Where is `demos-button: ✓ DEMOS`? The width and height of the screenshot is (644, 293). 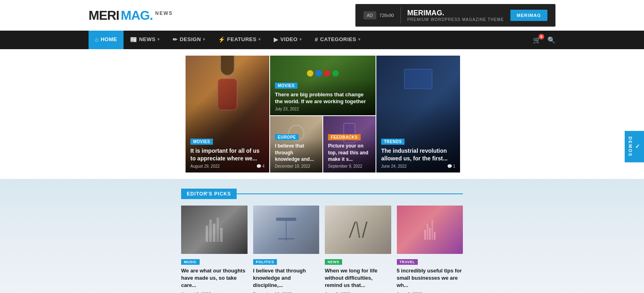
demos-button: ✓ DEMOS is located at coordinates (634, 146).